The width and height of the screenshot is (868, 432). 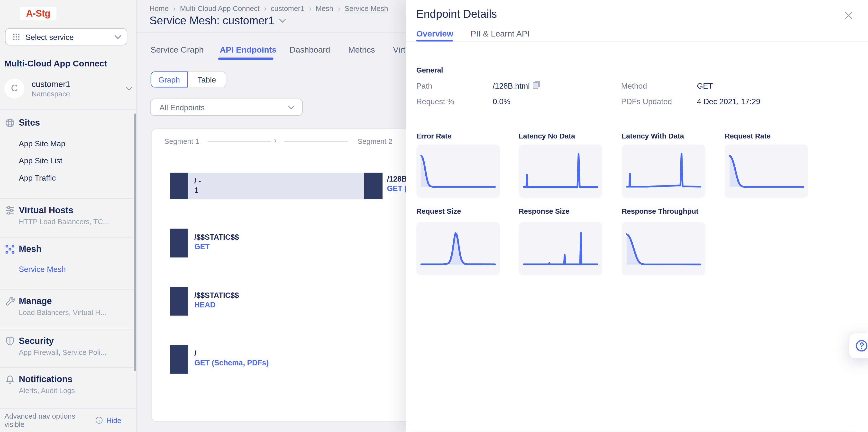 What do you see at coordinates (397, 179) in the screenshot?
I see `edge-endpoint-path: /128B` at bounding box center [397, 179].